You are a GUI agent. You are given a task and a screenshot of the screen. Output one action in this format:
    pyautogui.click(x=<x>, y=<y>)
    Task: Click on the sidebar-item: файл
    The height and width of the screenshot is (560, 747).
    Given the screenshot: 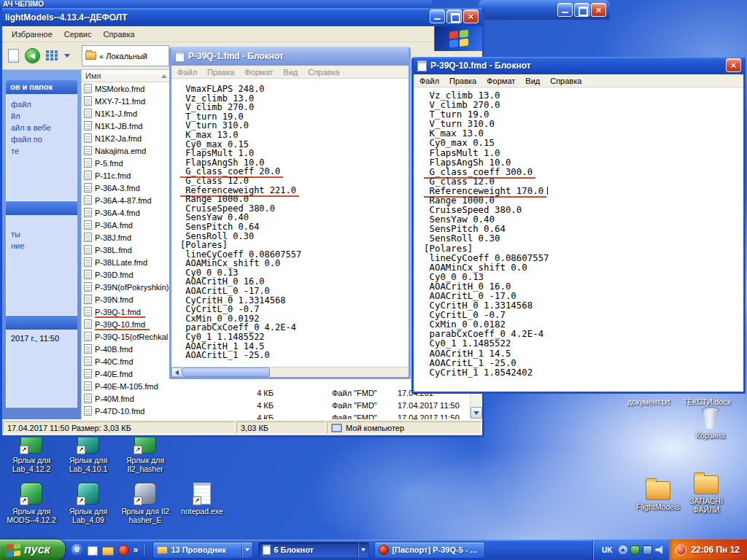 What is the action you would take?
    pyautogui.click(x=42, y=104)
    